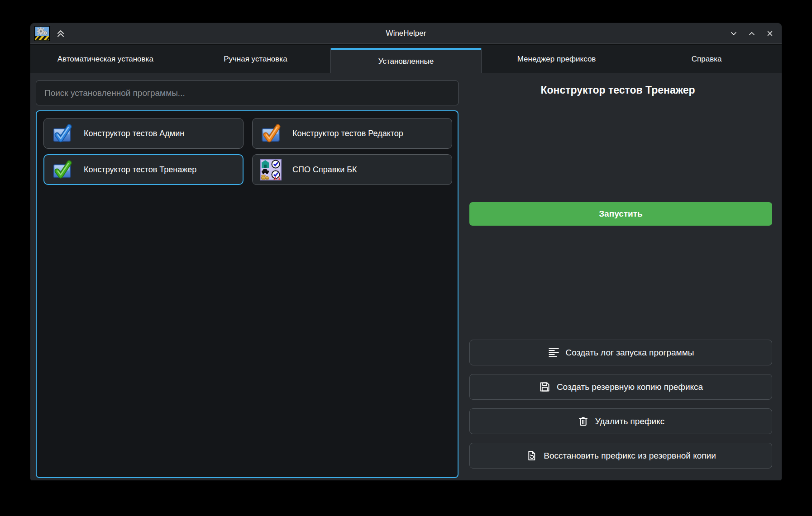 The image size is (812, 516). I want to click on search-input, so click(247, 93).